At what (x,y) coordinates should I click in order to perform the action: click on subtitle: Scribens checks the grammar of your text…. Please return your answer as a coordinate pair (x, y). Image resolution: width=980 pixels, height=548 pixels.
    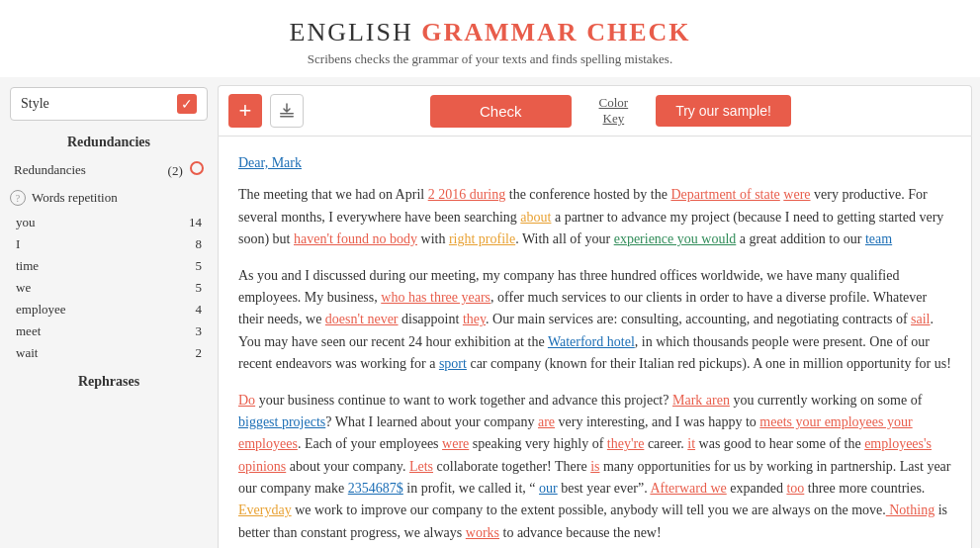
    Looking at the image, I should click on (490, 59).